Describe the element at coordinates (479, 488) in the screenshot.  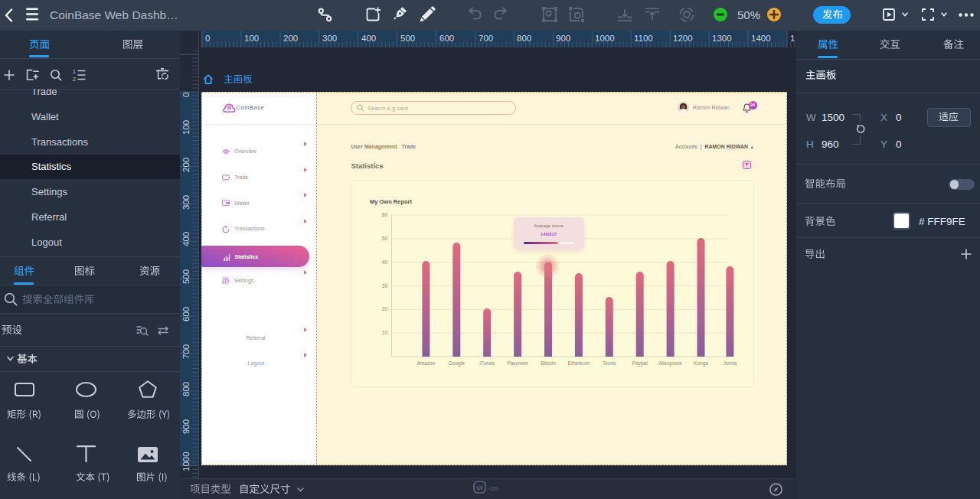
I see `svg-text: UI` at that location.